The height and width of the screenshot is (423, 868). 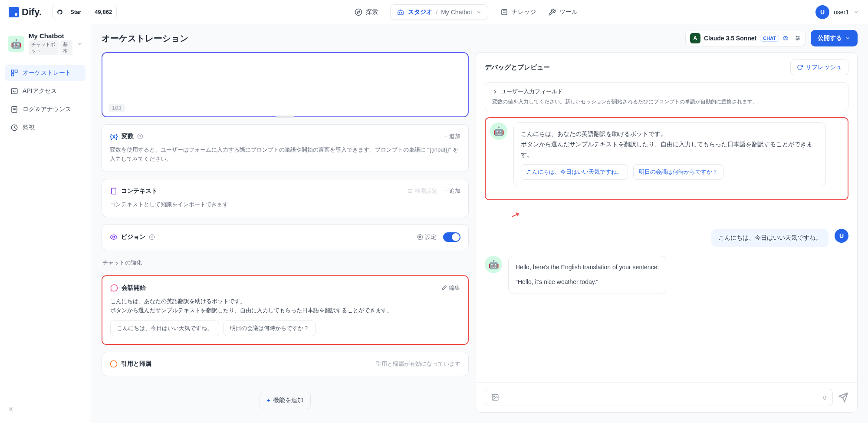 What do you see at coordinates (843, 397) in the screenshot?
I see `send-icon` at bounding box center [843, 397].